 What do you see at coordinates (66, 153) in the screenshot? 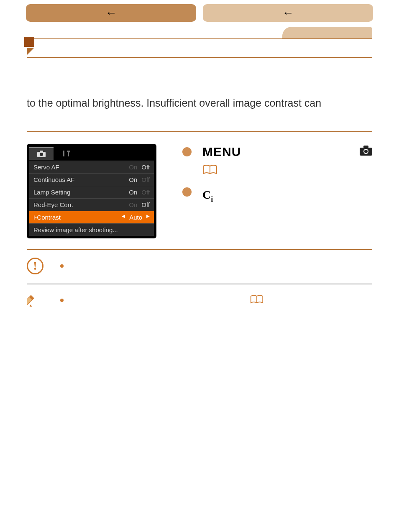
I see `camera-tab-setup` at bounding box center [66, 153].